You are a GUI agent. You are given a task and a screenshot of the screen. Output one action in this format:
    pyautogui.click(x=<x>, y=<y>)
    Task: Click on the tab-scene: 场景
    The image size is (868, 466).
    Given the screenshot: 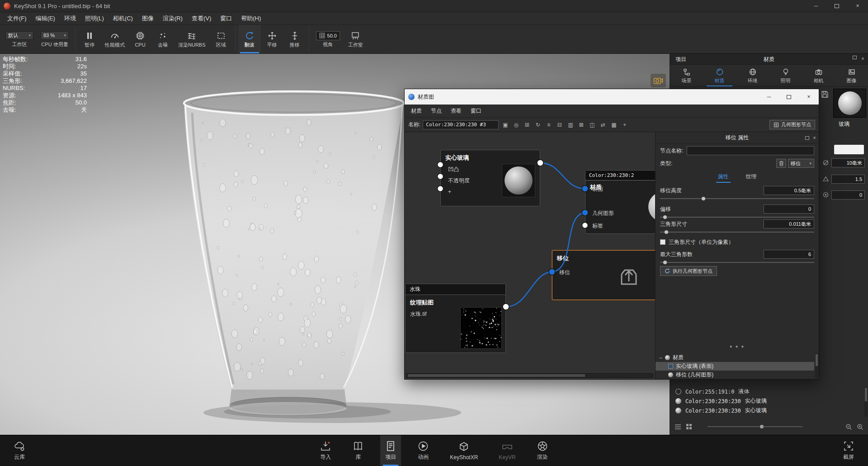 What is the action you would take?
    pyautogui.click(x=686, y=76)
    